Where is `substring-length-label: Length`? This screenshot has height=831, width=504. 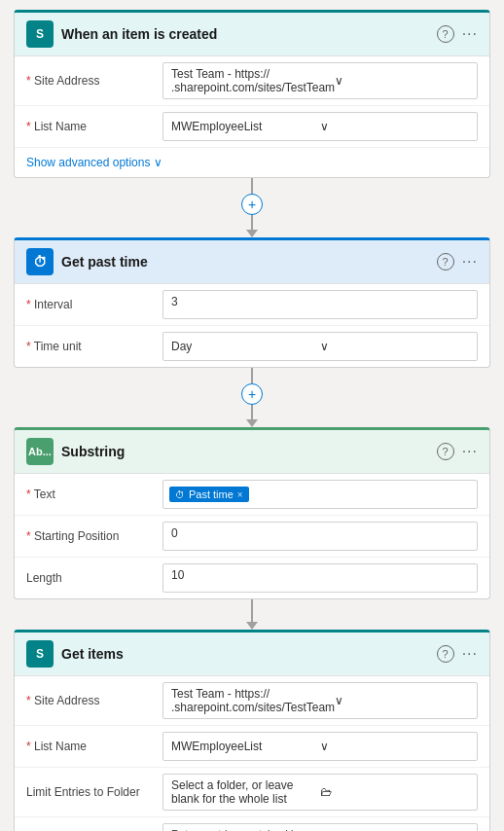 substring-length-label: Length is located at coordinates (94, 578).